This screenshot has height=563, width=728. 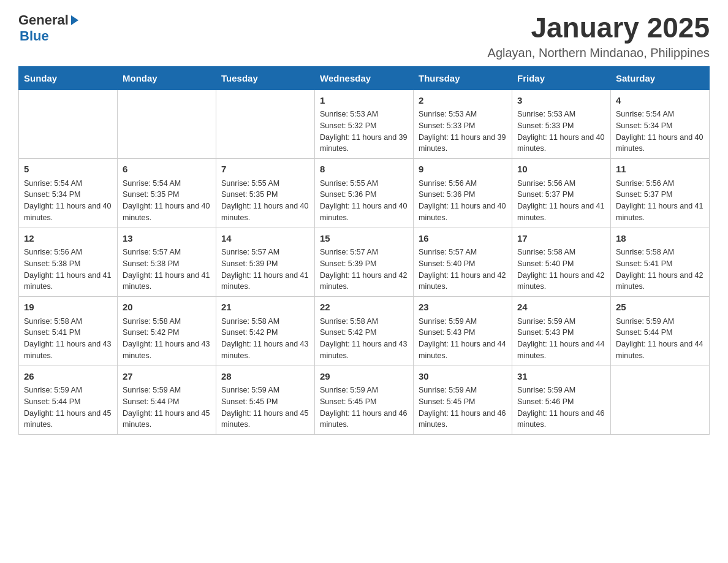 What do you see at coordinates (69, 262) in the screenshot?
I see `table-row: 12Sunrise: 5:56 AM Sunset: 5:38 PM Dayli…` at bounding box center [69, 262].